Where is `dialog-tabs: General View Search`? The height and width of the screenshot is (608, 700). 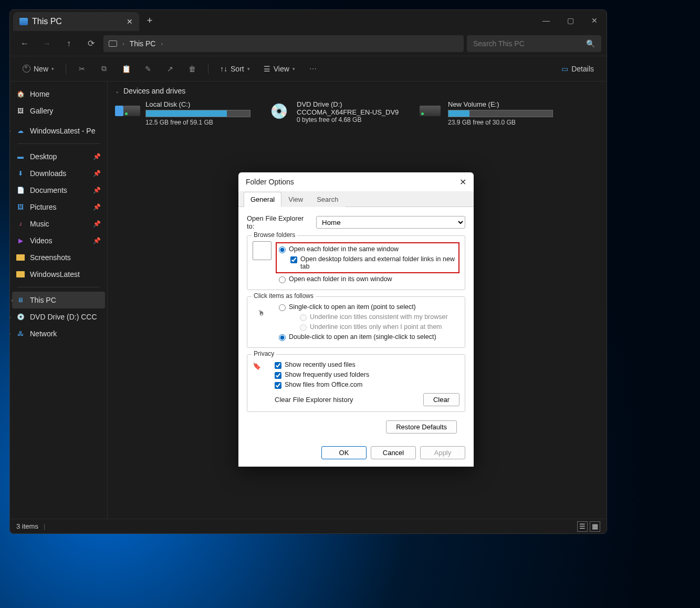
dialog-tabs: General View Search is located at coordinates (356, 199).